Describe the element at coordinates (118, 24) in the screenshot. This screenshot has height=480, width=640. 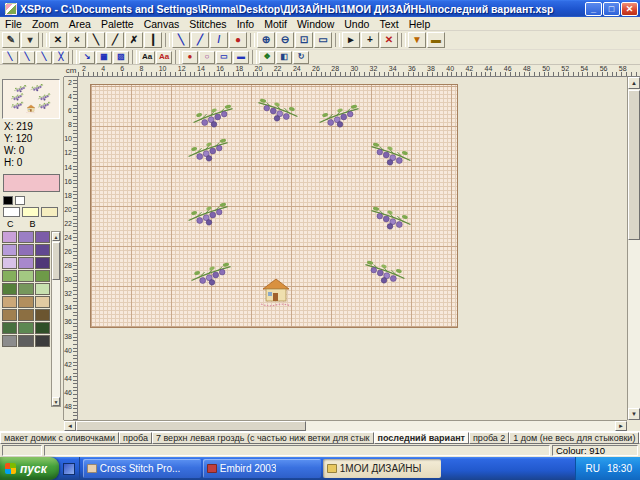
I see `menu-palette: Palette` at that location.